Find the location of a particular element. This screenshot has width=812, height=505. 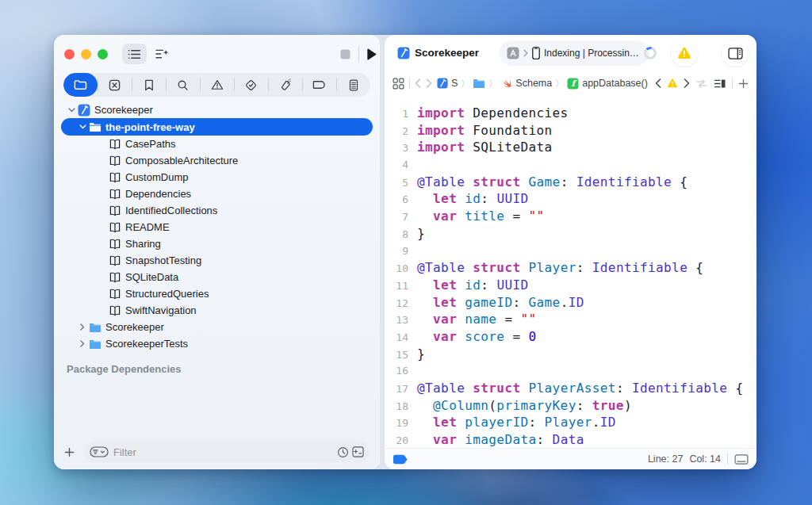

tree-item-label: Sharing is located at coordinates (143, 244).